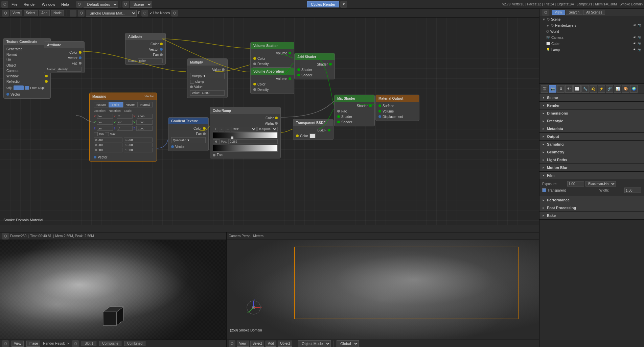 Image resolution: width=644 pixels, height=347 pixels. I want to click on sampling-header: ► Sampling, so click(592, 144).